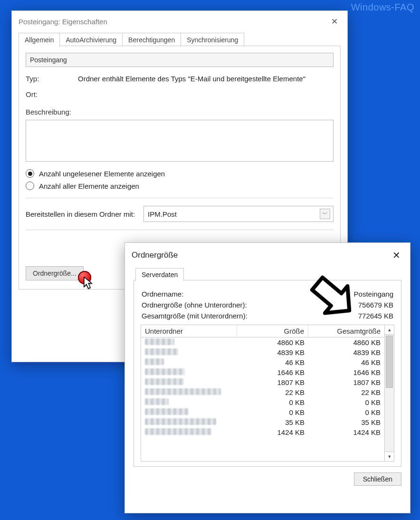 Image resolution: width=420 pixels, height=520 pixels. What do you see at coordinates (263, 433) in the screenshot?
I see `table-row: 1424 KB1424 KB` at bounding box center [263, 433].